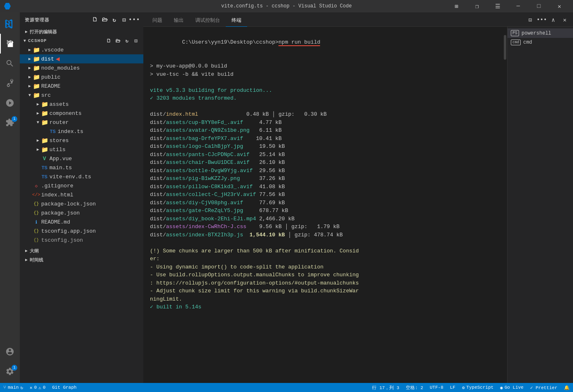 The image size is (573, 392). Describe the element at coordinates (127, 41) in the screenshot. I see `refresh-project-btn: ↻` at that location.